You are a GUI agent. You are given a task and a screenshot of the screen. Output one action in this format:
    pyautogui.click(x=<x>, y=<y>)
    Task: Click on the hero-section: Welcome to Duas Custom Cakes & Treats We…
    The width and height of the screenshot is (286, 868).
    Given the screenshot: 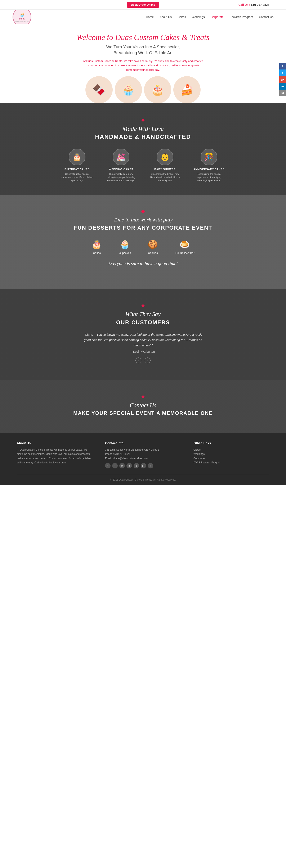 What is the action you would take?
    pyautogui.click(x=143, y=64)
    